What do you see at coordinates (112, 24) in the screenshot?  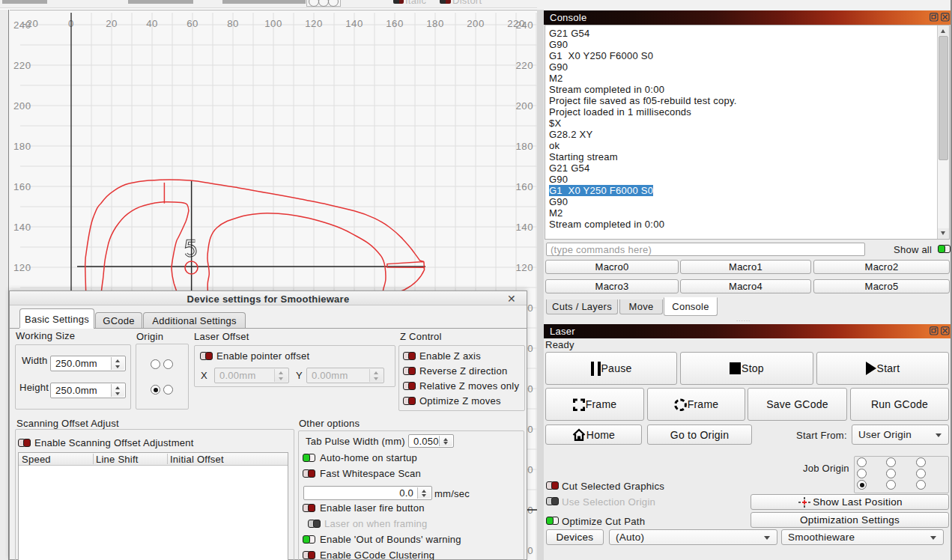 I see `svg-text: 20` at bounding box center [112, 24].